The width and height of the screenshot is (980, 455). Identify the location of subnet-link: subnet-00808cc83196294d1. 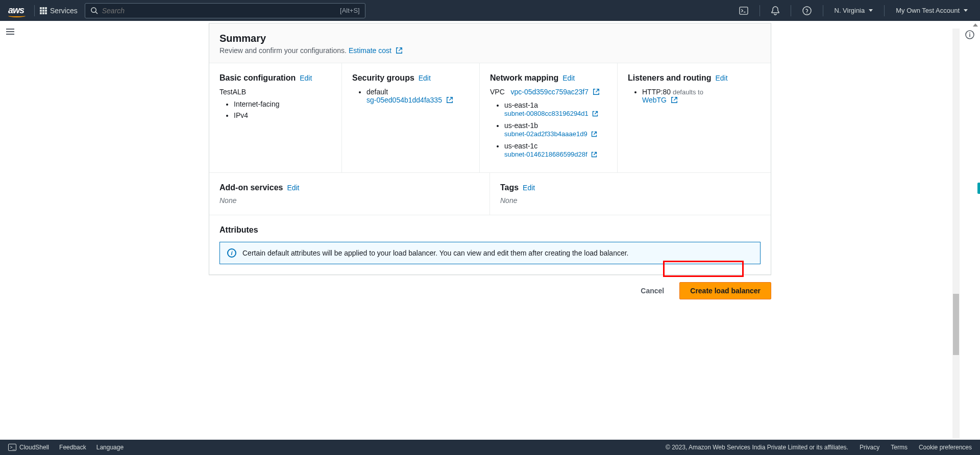
(551, 113).